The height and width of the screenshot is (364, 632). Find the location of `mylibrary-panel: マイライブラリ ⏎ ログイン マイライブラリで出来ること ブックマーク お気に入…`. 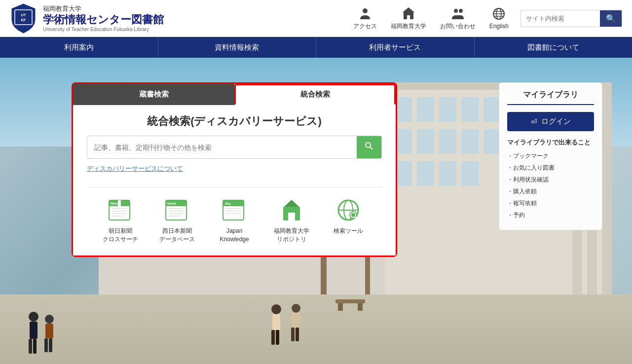

mylibrary-panel: マイライブラリ ⏎ ログイン マイライブラリで出来ること ブックマーク お気に入… is located at coordinates (551, 156).